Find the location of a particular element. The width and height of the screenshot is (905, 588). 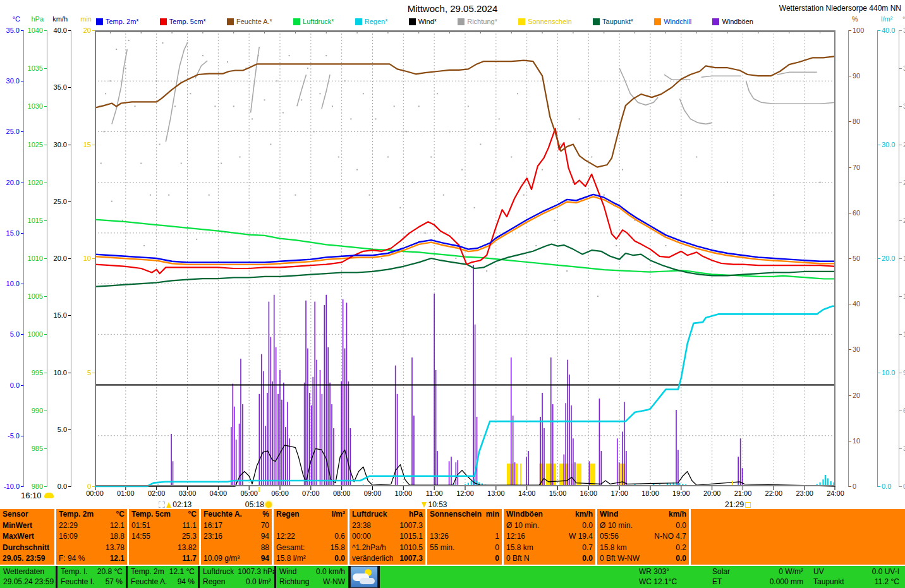

legend-label: Feuchte A.* is located at coordinates (254, 21).